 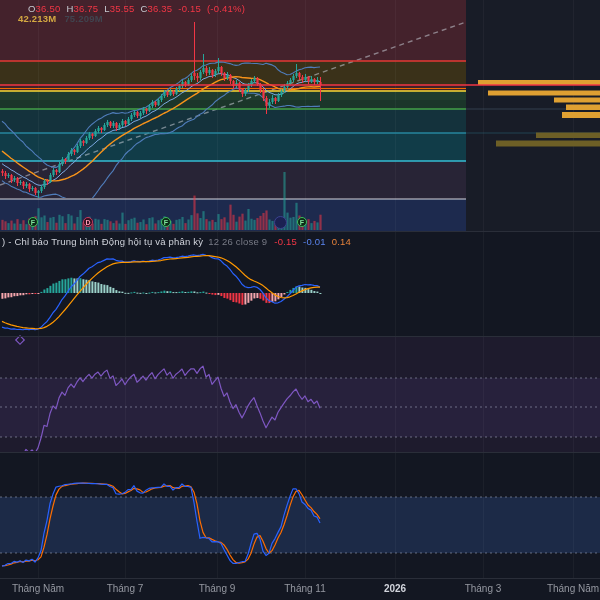 I want to click on time-label: Tháng 3, so click(x=483, y=588).